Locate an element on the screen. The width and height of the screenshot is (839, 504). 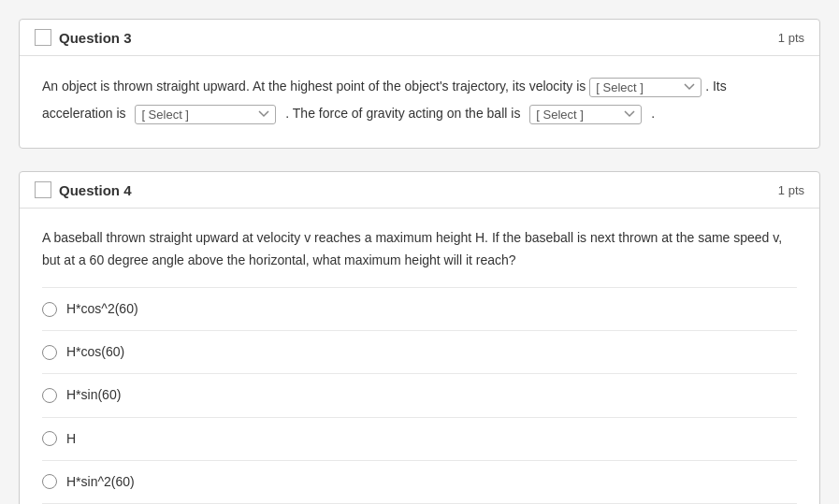
q3-text-part5: . is located at coordinates (653, 113).